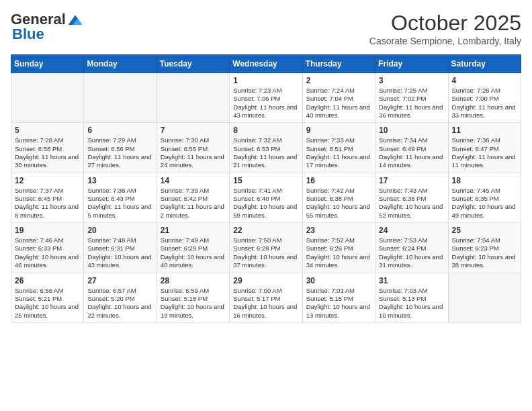 This screenshot has height=411, width=532. Describe the element at coordinates (266, 91) in the screenshot. I see `day-info: Sunrise: 7:23 AM` at that location.